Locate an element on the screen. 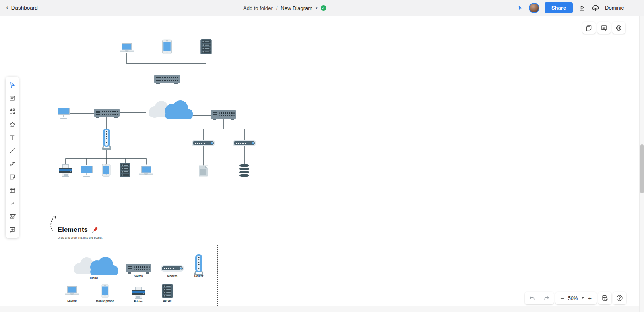  pages-button is located at coordinates (589, 28).